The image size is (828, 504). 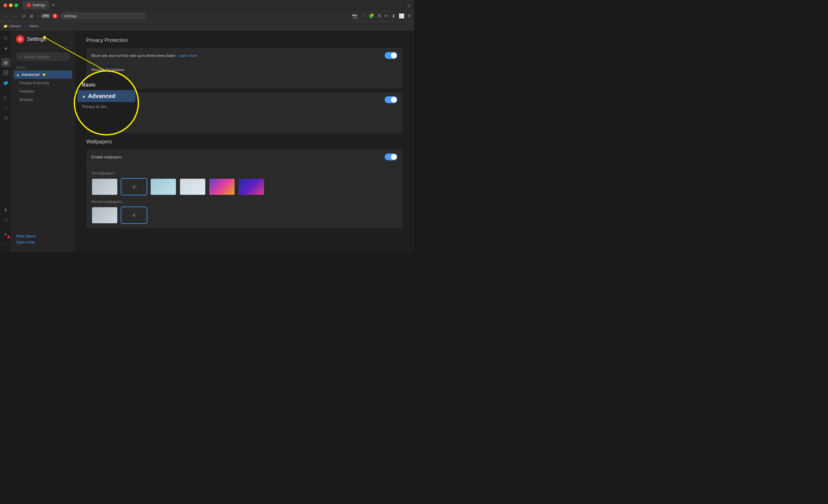 I want to click on wallpapers-title: Wallpapers, so click(x=245, y=142).